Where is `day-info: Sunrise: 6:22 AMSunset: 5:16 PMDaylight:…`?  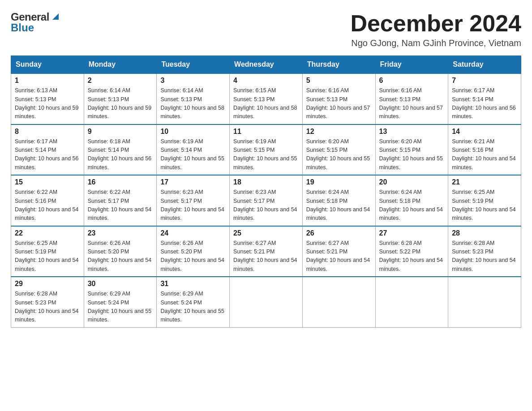 day-info: Sunrise: 6:22 AMSunset: 5:16 PMDaylight:… is located at coordinates (47, 206).